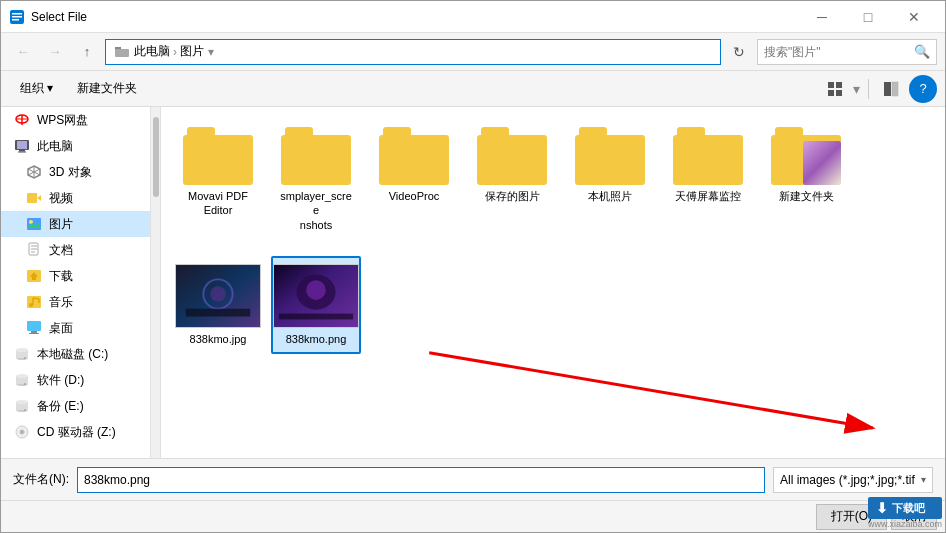 This screenshot has height=533, width=946. What do you see at coordinates (852, 517) in the screenshot?
I see `open-button: 打开(O)` at bounding box center [852, 517].